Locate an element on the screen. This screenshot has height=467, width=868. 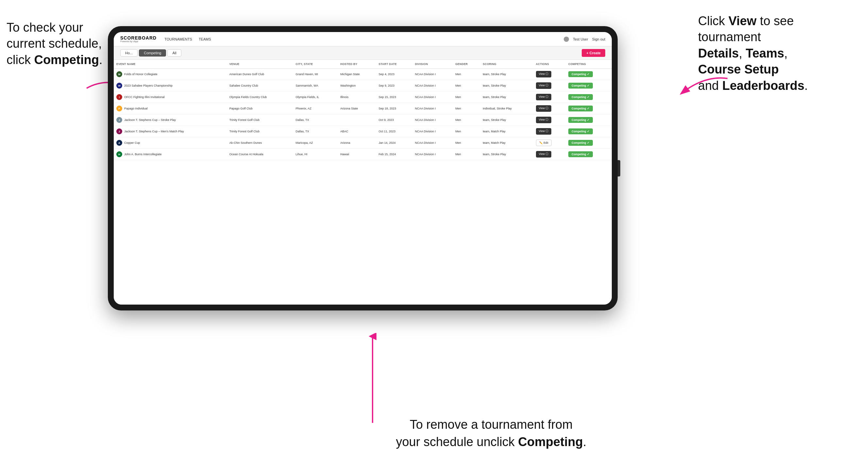
col-city-state: CITY, STATE is located at coordinates (315, 64).